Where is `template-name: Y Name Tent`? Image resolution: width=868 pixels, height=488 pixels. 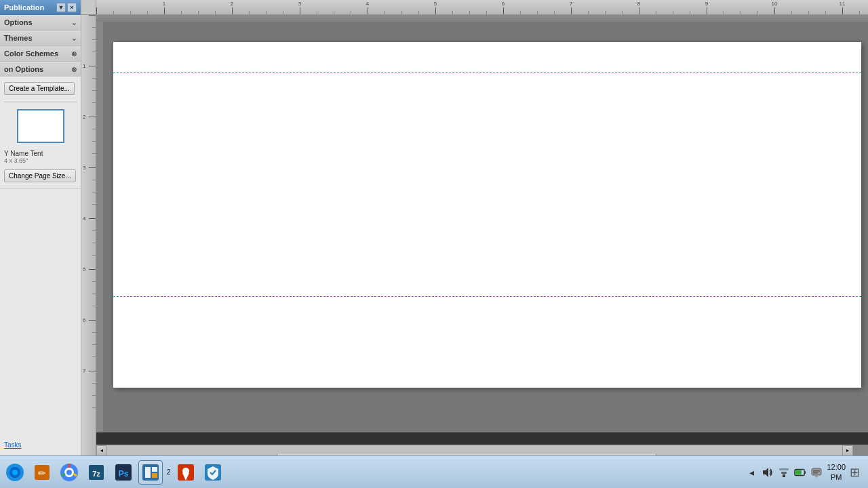
template-name: Y Name Tent is located at coordinates (41, 153).